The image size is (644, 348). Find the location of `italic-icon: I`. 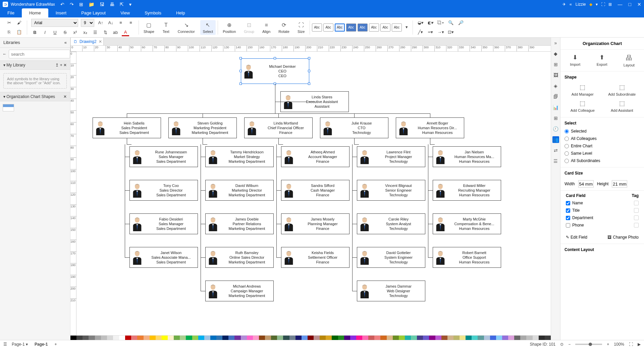

italic-icon: I is located at coordinates (45, 33).